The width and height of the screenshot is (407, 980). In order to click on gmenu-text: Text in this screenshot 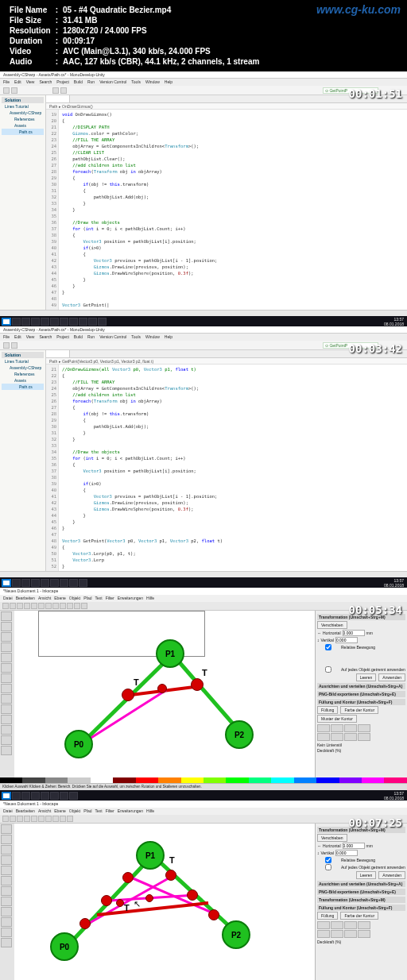, I will do `click(99, 812)`.